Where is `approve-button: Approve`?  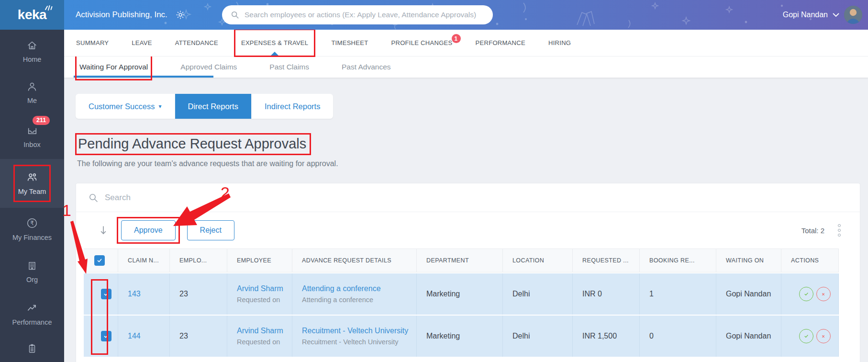 approve-button: Approve is located at coordinates (148, 230).